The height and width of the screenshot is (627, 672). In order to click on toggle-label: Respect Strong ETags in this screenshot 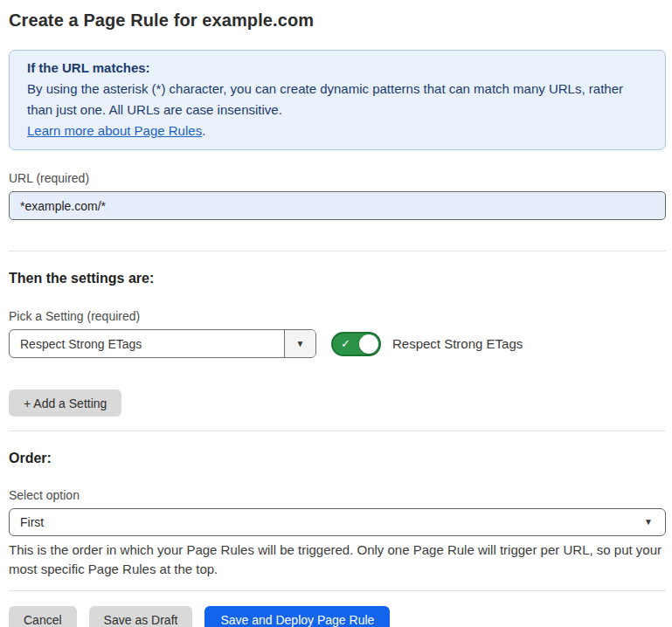, I will do `click(458, 344)`.